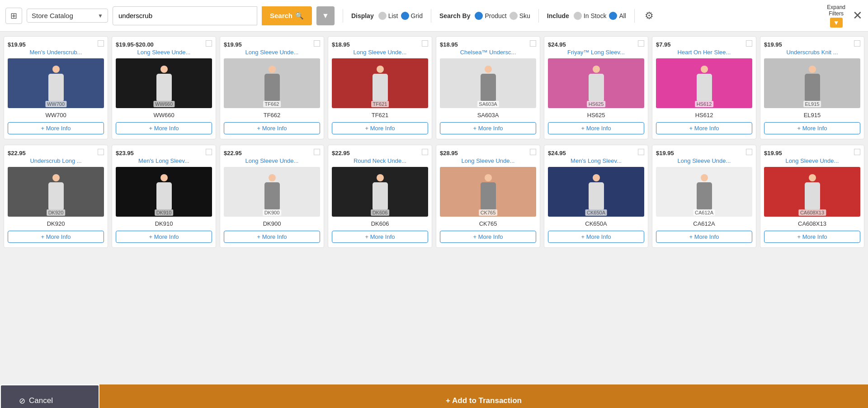 The height and width of the screenshot is (408, 868). What do you see at coordinates (596, 52) in the screenshot?
I see `product-name: Friyay™ Long Sleev...` at bounding box center [596, 52].